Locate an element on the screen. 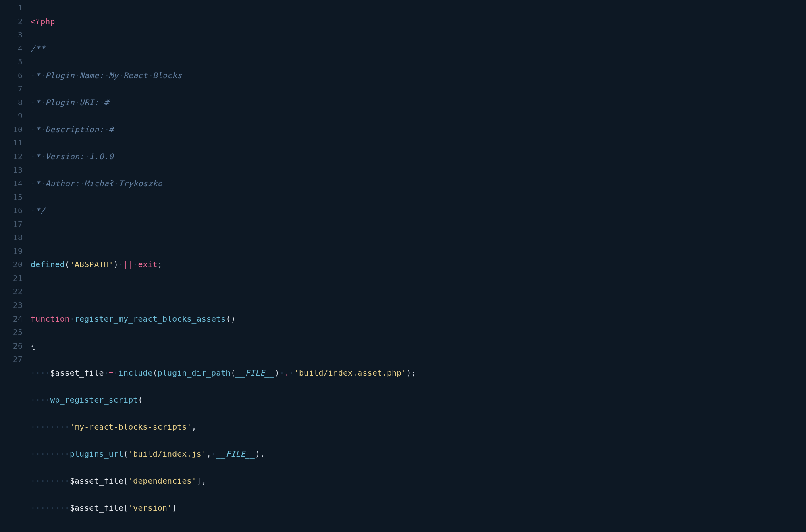 This screenshot has width=806, height=532. keyword: function is located at coordinates (50, 319).